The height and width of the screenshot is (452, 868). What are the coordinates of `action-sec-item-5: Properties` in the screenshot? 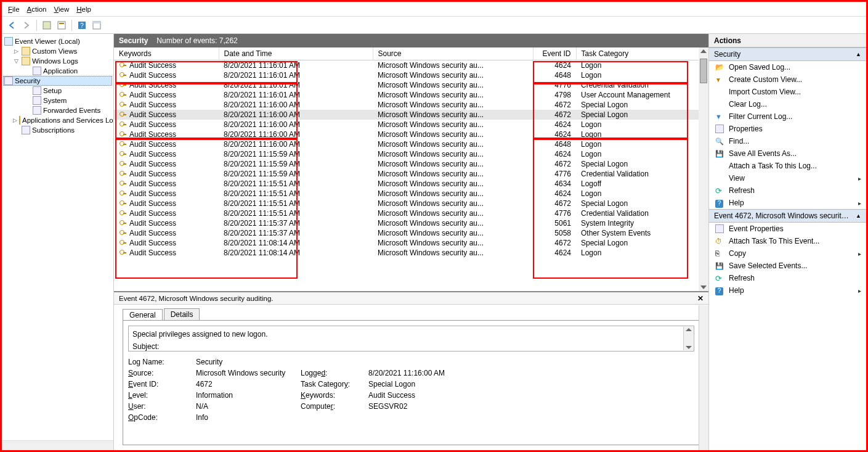 It's located at (787, 129).